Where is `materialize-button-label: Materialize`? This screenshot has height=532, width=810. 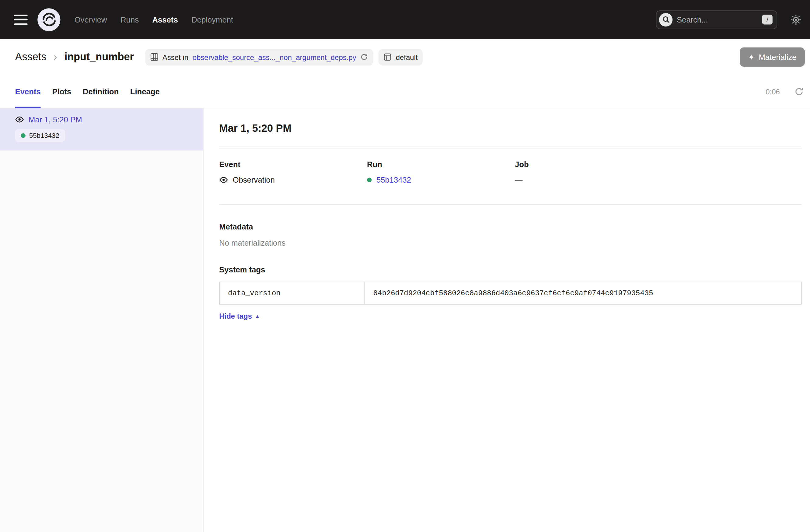 materialize-button-label: Materialize is located at coordinates (777, 57).